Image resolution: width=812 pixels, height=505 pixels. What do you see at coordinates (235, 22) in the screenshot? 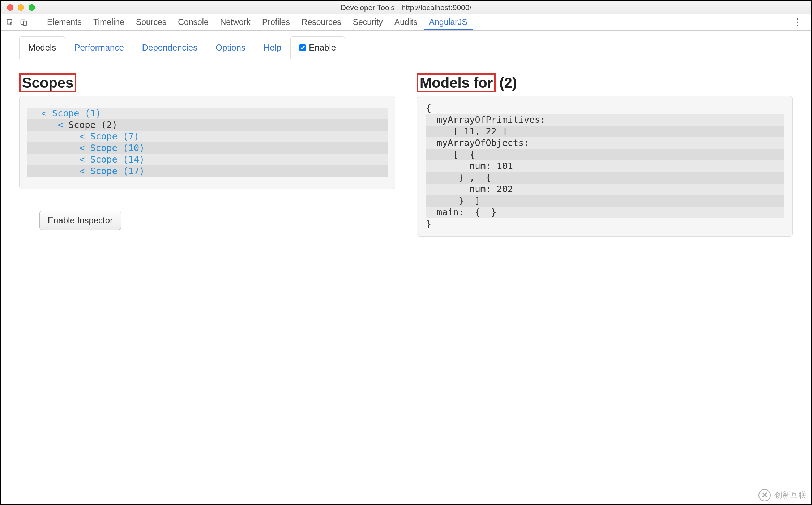
I see `tab-network: Network` at bounding box center [235, 22].